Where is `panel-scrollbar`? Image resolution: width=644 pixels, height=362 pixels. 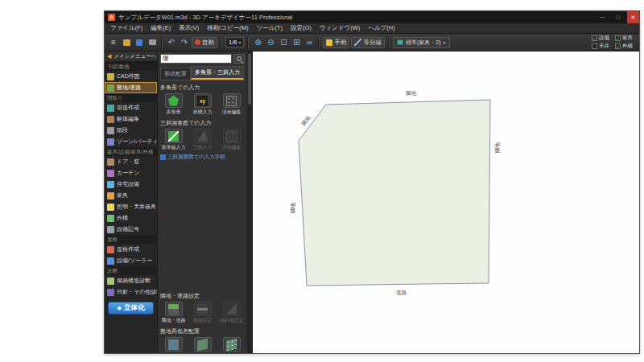 panel-scrollbar is located at coordinates (250, 203).